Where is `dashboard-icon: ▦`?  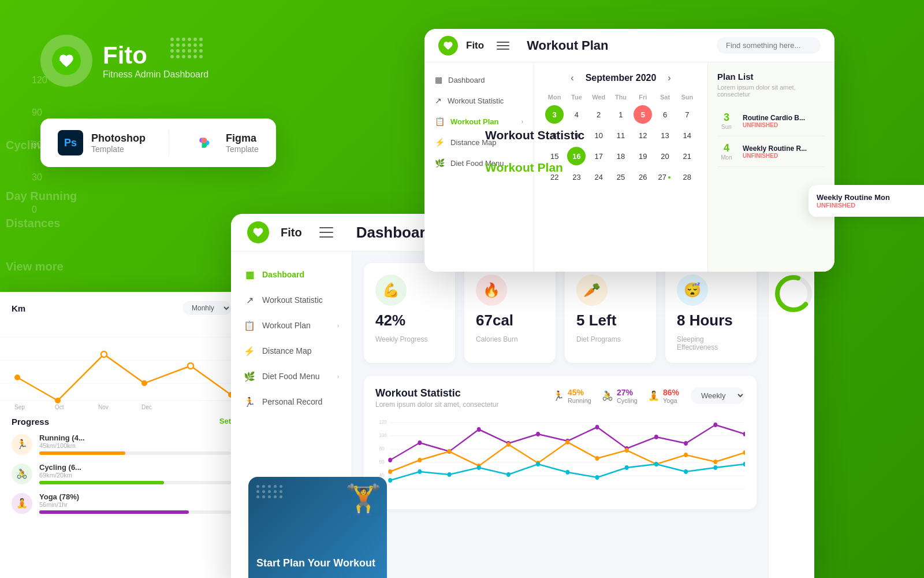
dashboard-icon: ▦ is located at coordinates (249, 275).